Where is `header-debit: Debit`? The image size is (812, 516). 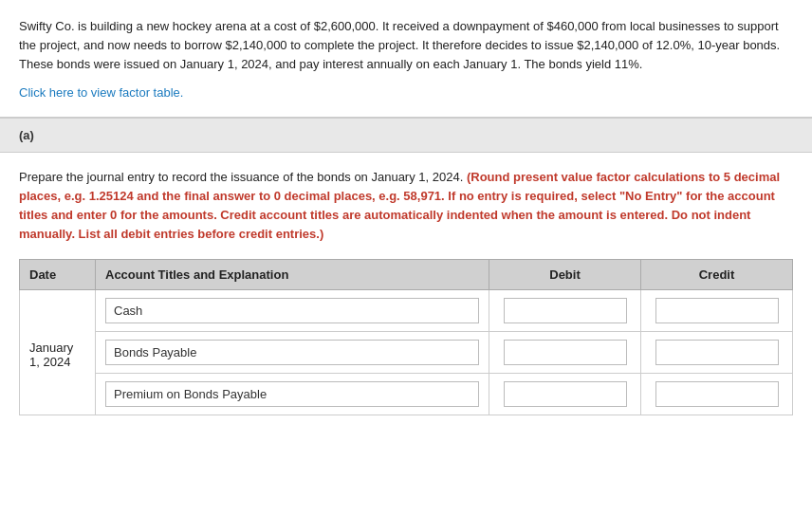 header-debit: Debit is located at coordinates (565, 275).